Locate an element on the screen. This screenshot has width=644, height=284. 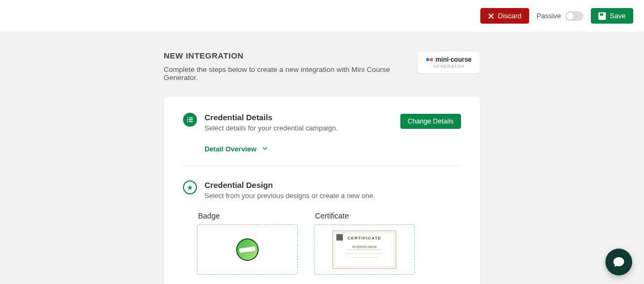
save-label: Save is located at coordinates (618, 16).